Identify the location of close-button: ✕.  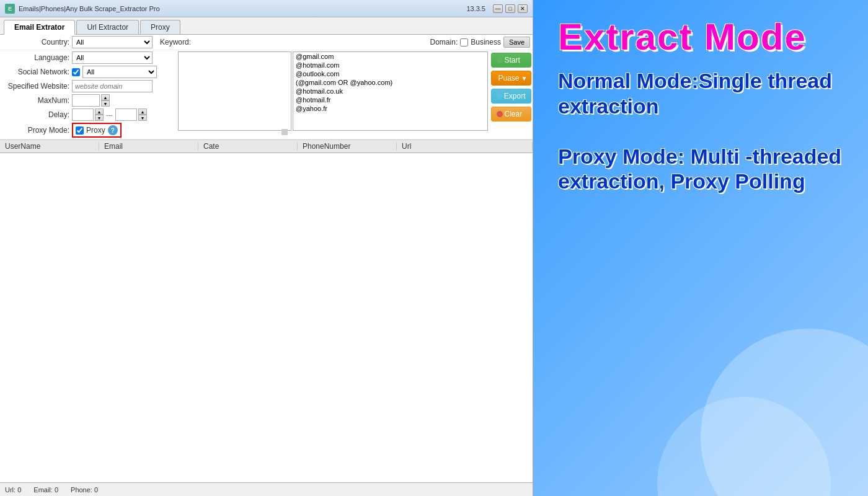
(523, 9).